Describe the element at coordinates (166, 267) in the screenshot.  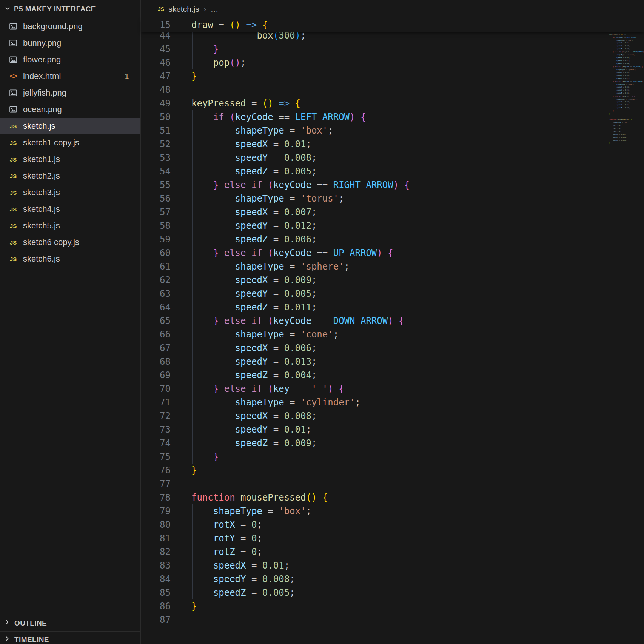
I see `line-number: 61` at that location.